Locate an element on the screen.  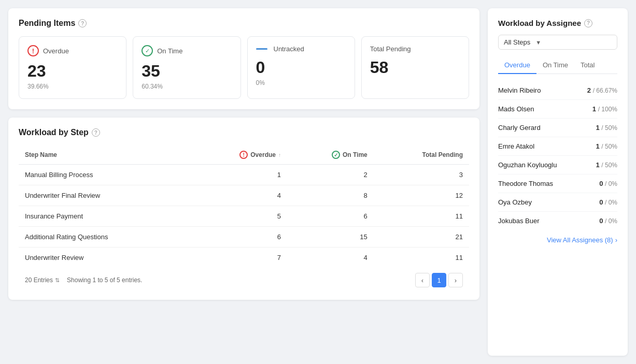
assignee-stats: 2 / 66.67% is located at coordinates (602, 90).